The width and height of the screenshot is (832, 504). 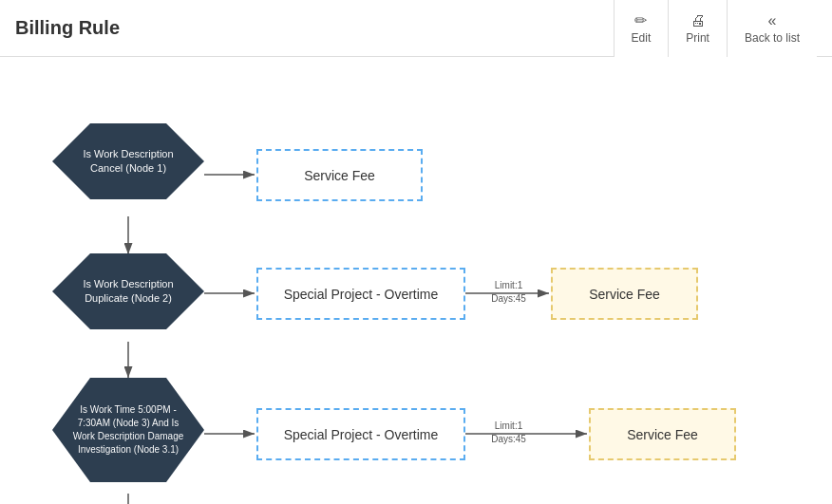 What do you see at coordinates (697, 28) in the screenshot?
I see `print-button: 🖨 Print` at bounding box center [697, 28].